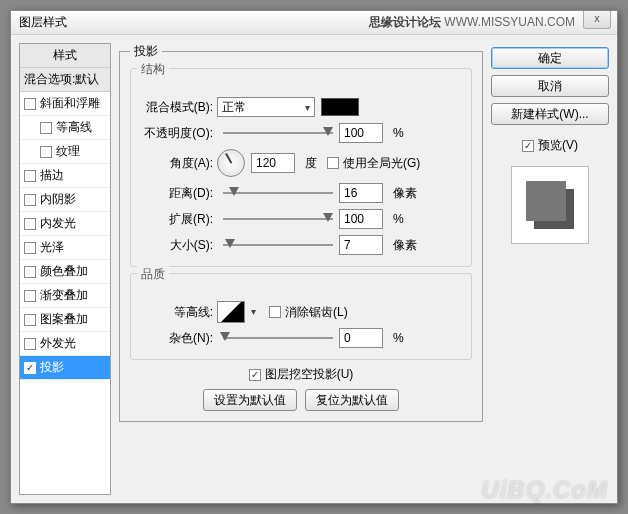  What do you see at coordinates (58, 224) in the screenshot?
I see `sidebar-item-label: 内发光` at bounding box center [58, 224].